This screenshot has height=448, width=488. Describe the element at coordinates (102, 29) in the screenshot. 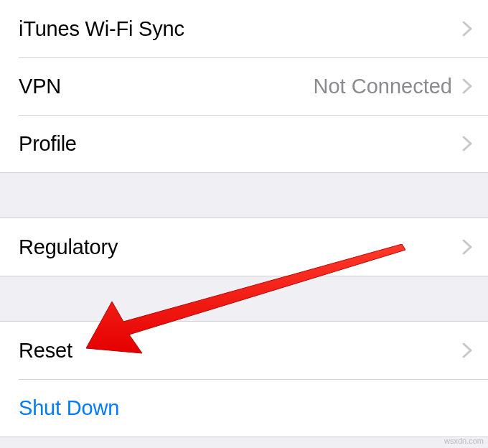

I see `label-itunes-wifi-sync: iTunes Wi-Fi Sync` at that location.